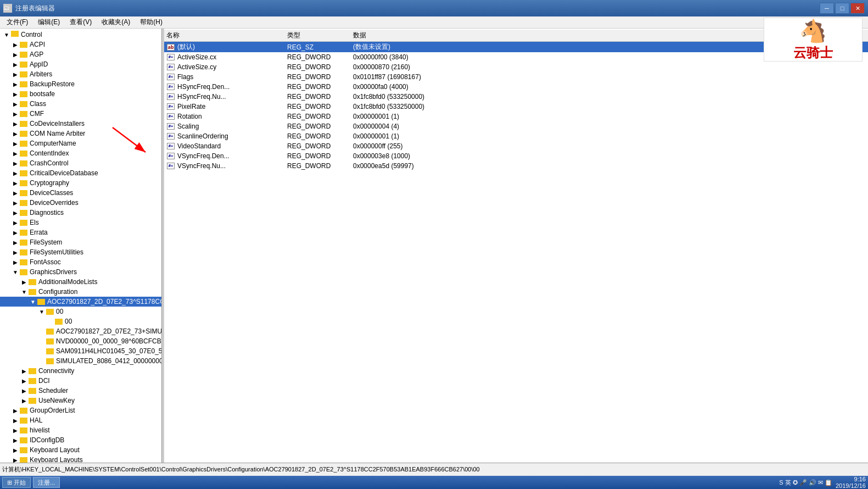 The image size is (868, 489). I want to click on tree-item: ▼GraphicsDrivers, so click(81, 272).